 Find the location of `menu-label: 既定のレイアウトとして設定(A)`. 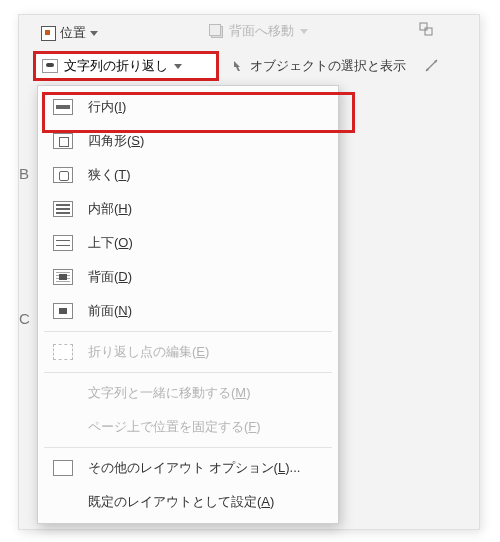

menu-label: 既定のレイアウトとして設定(A) is located at coordinates (181, 502).